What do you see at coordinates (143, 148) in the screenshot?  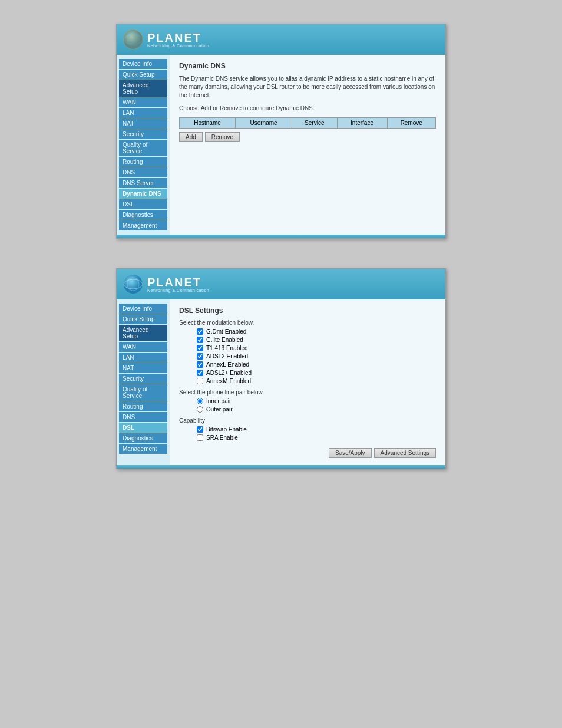 I see `sidebar-item-qos: Quality of Service` at bounding box center [143, 148].